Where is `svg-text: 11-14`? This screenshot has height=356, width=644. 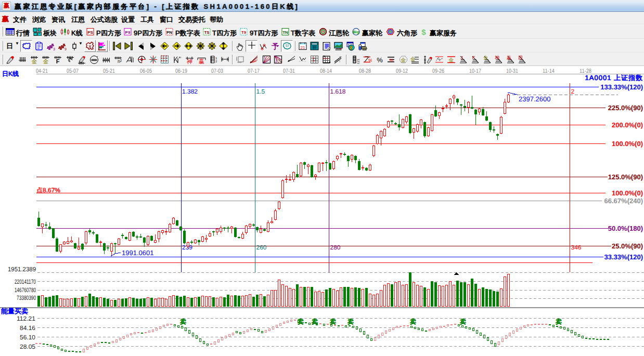 svg-text: 11-14 is located at coordinates (548, 71).